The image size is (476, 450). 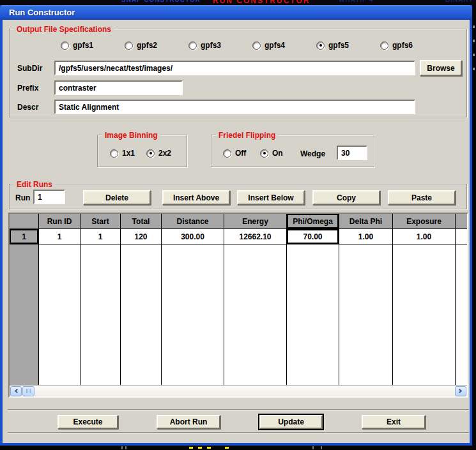 I want to click on execute-button: Execute, so click(x=88, y=422).